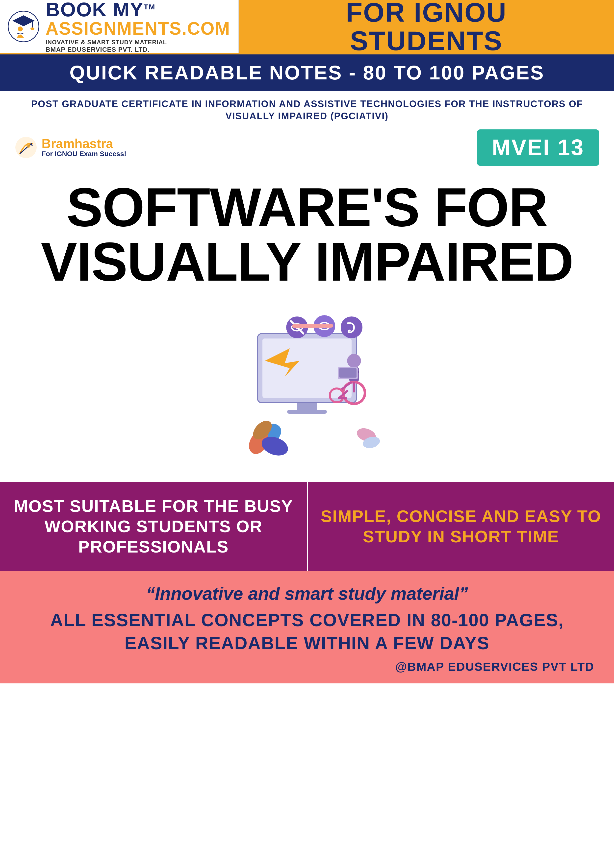  Describe the element at coordinates (307, 594) in the screenshot. I see `innovative-text: “Innovative and smart study material”` at that location.